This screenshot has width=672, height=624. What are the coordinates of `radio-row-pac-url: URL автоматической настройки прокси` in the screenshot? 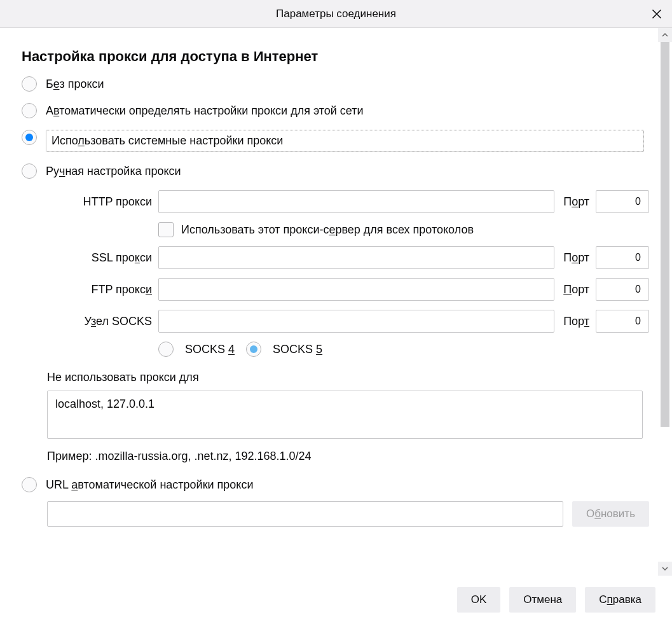 It's located at (336, 485).